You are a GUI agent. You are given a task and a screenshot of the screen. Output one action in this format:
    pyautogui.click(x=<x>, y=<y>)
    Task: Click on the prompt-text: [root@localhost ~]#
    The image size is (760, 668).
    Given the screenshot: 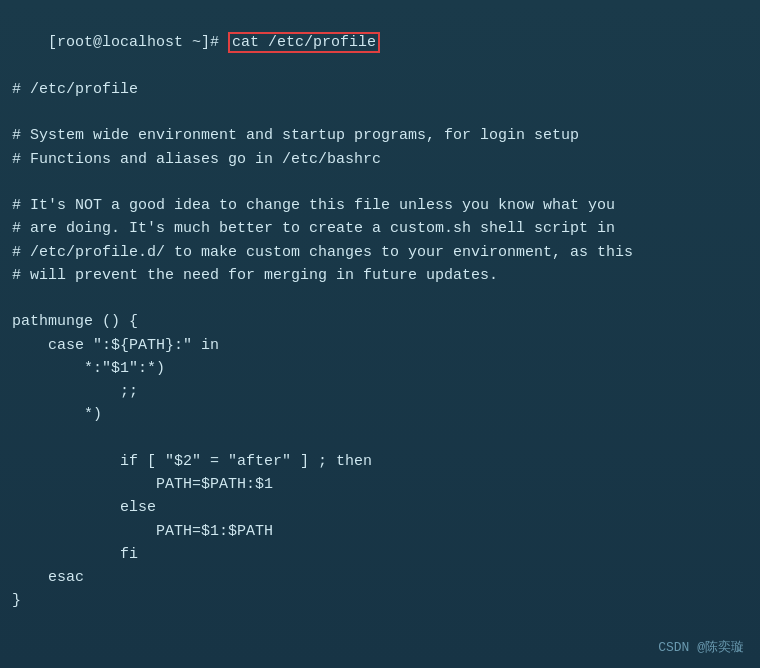 What is the action you would take?
    pyautogui.click(x=138, y=42)
    